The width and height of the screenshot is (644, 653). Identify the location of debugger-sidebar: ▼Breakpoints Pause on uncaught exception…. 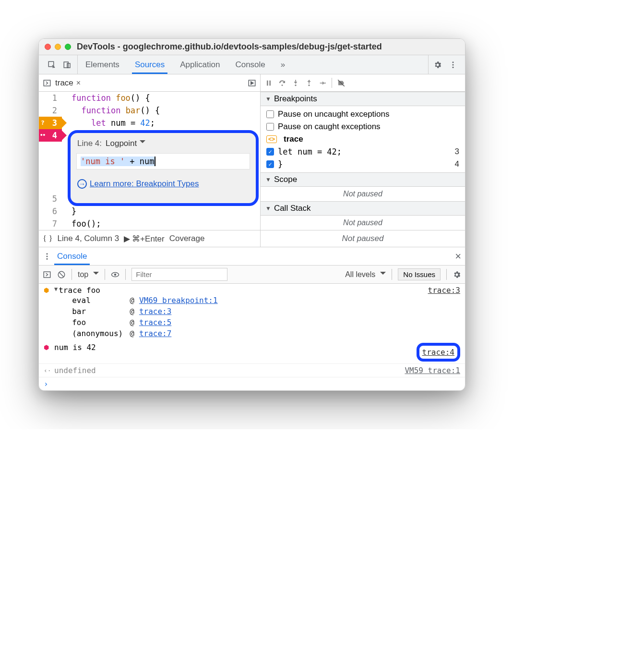
(363, 161).